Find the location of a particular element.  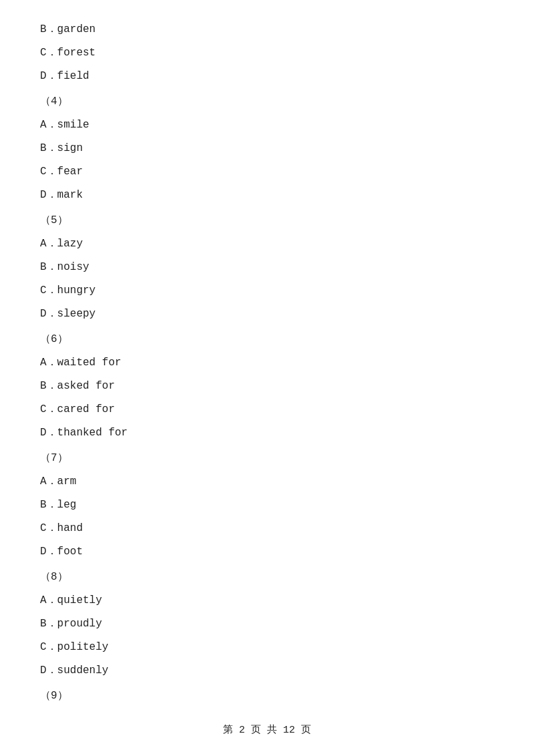

label-9: （9） is located at coordinates (267, 696).